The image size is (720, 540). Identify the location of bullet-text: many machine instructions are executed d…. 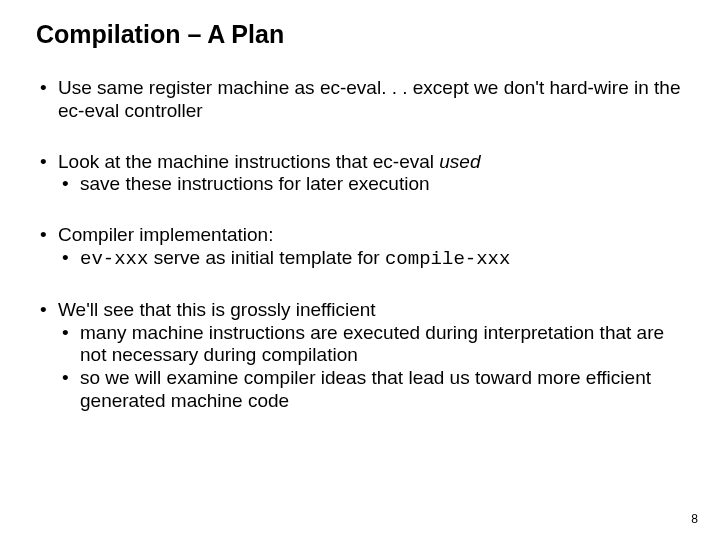
(372, 344).